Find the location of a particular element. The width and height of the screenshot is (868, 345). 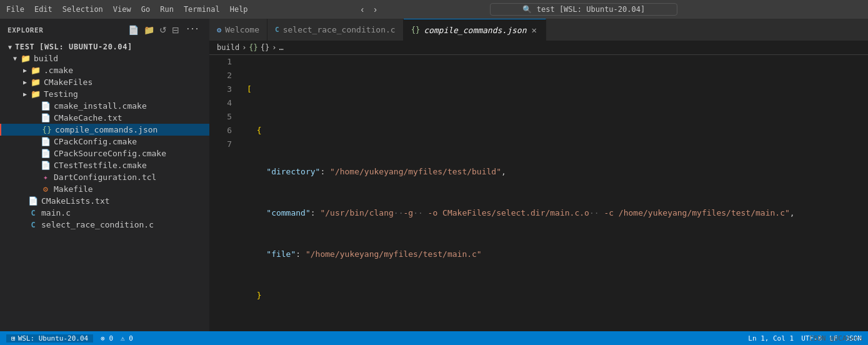

explorer-title: Explorer is located at coordinates (25, 30).